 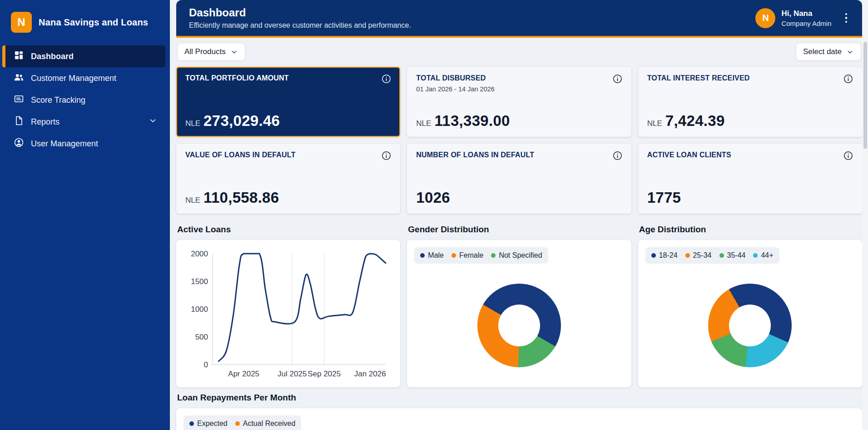 I want to click on legend-item-male: Male, so click(x=432, y=255).